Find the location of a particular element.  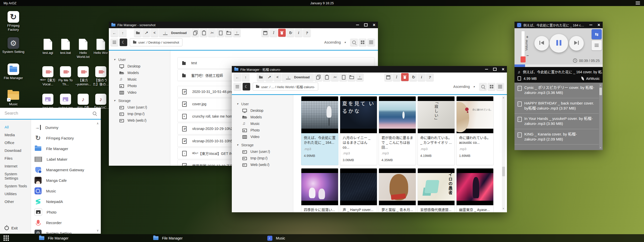

copy-button is located at coordinates (318, 77).